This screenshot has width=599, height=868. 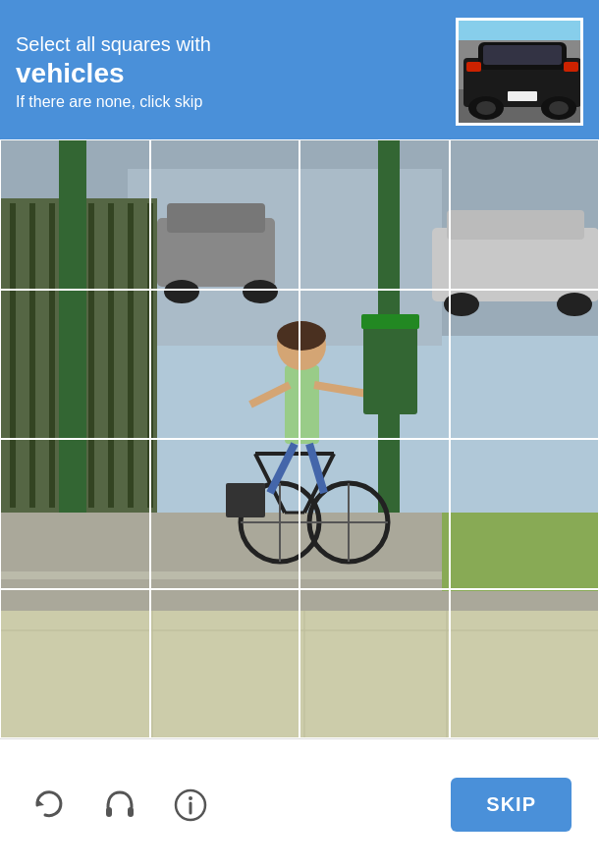 I want to click on prompt-keyword: vehicles, so click(x=236, y=74).